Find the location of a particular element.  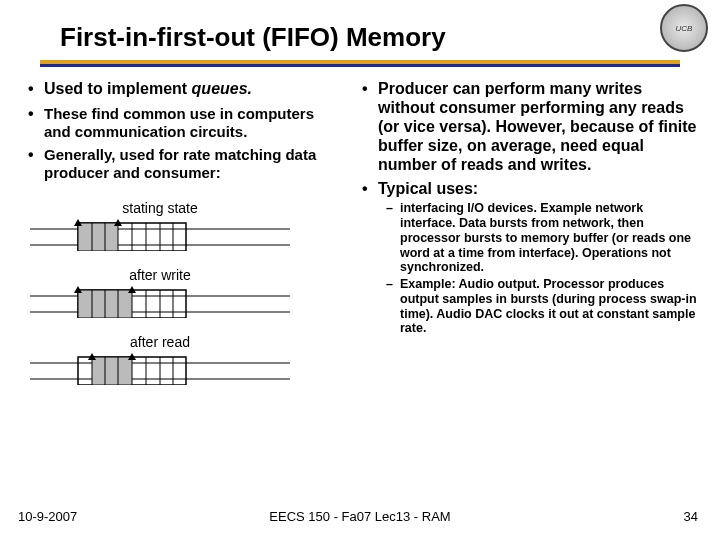

diag-label-1: after write is located at coordinates (160, 275).